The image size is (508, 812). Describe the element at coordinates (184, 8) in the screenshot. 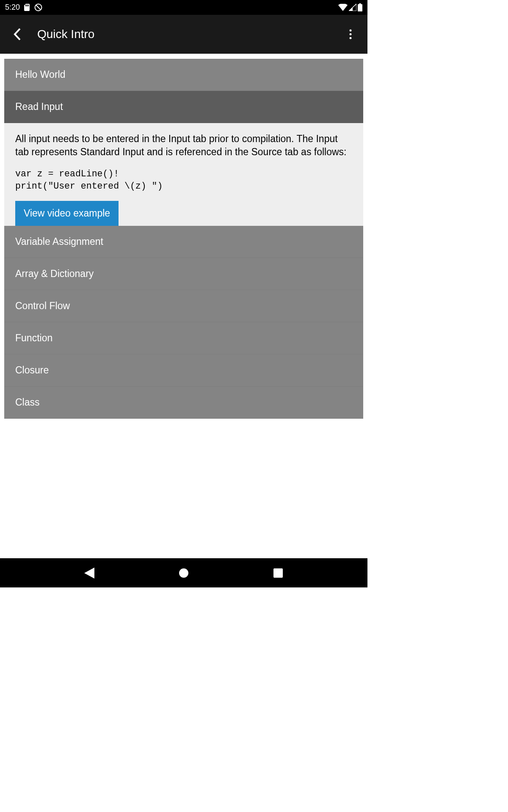

I see `status-bar: 5:20` at that location.